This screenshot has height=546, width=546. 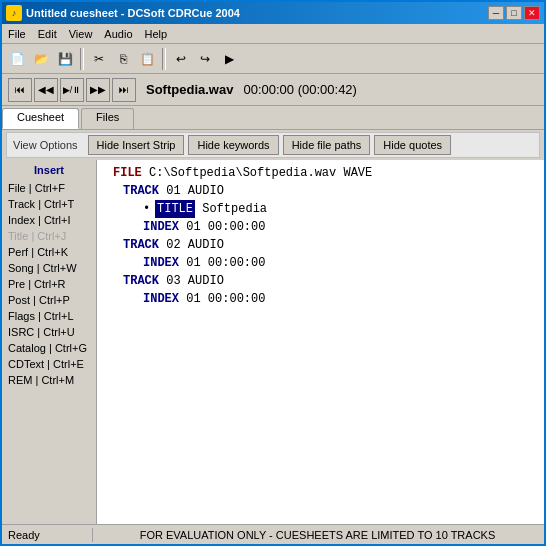 What do you see at coordinates (49, 364) in the screenshot?
I see `insert-cdtext: CDText | Ctrl+E` at bounding box center [49, 364].